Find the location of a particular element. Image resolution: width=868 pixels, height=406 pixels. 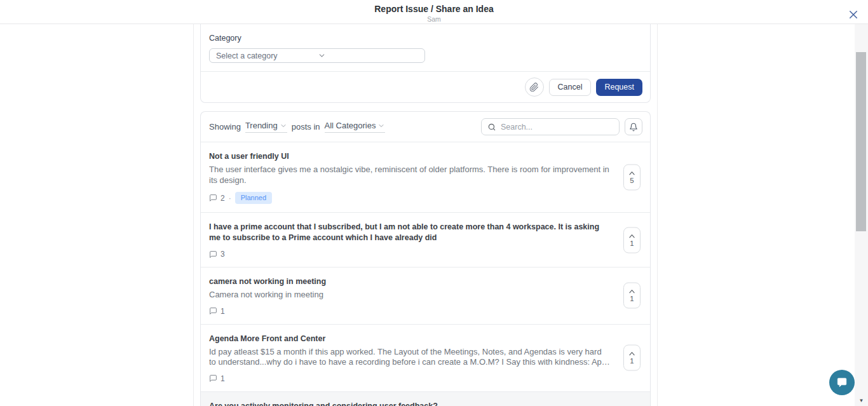

scrollbar-thumb is located at coordinates (861, 142).